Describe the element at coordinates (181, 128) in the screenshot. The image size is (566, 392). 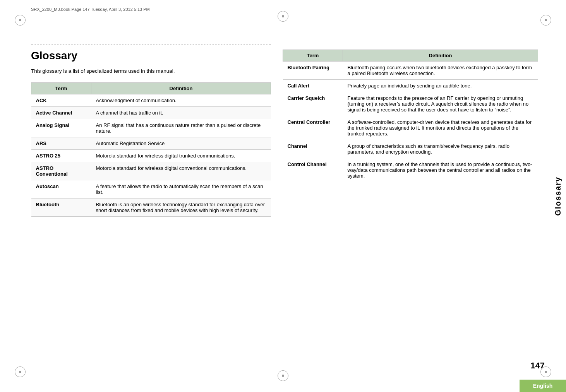
I see `definition-cell: An RF signal that has a continuous natur…` at that location.